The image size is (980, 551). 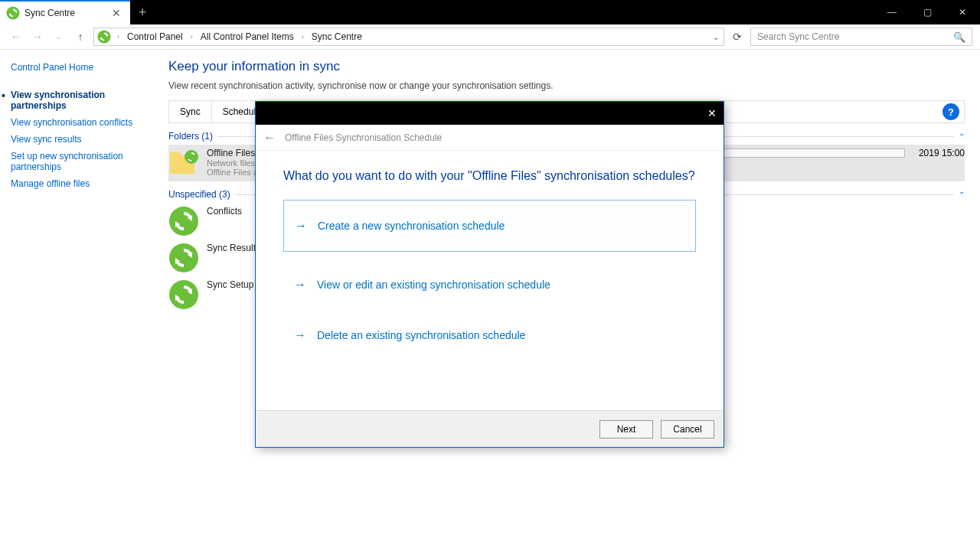 I want to click on breadcrumb-item: Sync Centre, so click(x=337, y=37).